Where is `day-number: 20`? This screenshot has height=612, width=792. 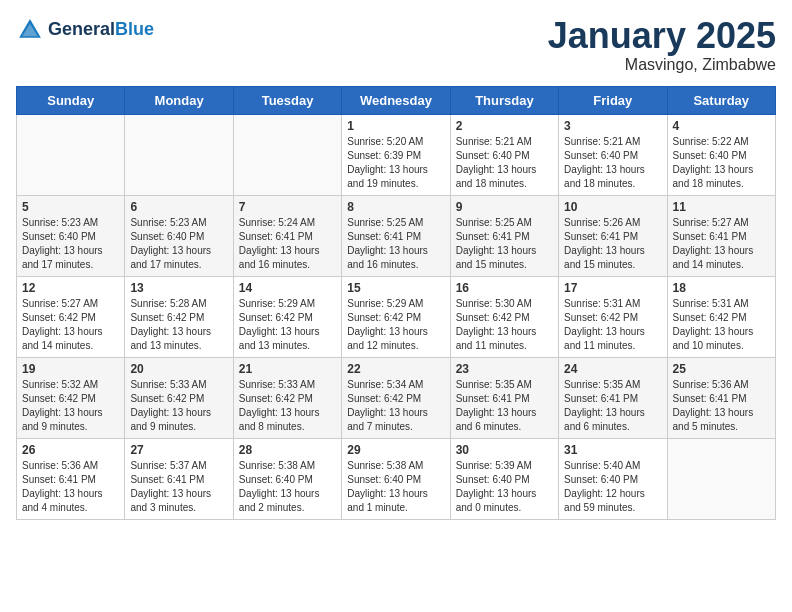 day-number: 20 is located at coordinates (178, 369).